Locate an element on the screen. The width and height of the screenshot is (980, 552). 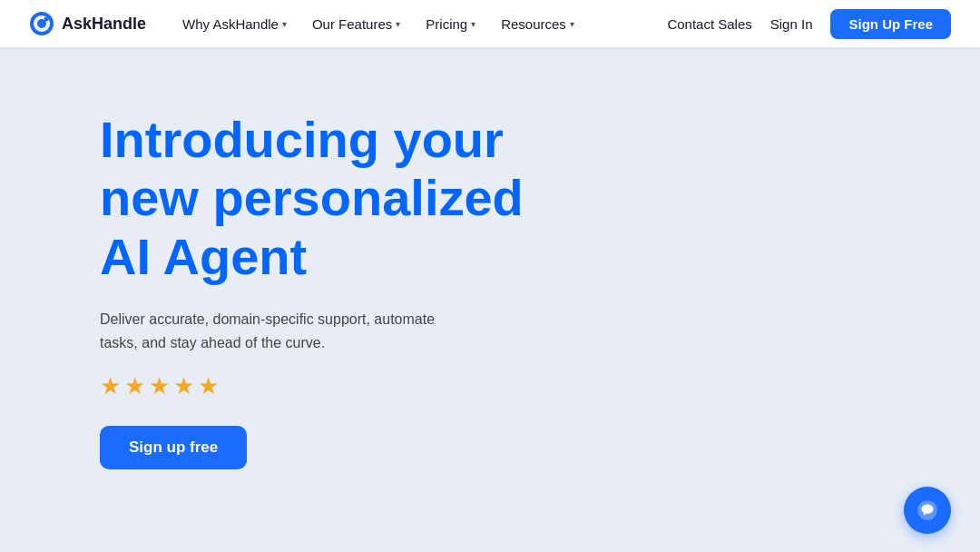
nav-resources-label: Resources is located at coordinates (534, 24).